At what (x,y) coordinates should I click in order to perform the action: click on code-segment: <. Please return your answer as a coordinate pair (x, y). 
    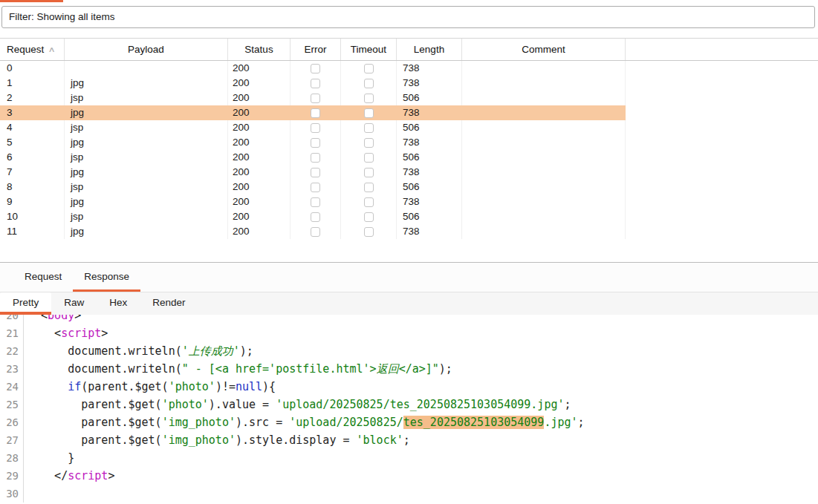
    Looking at the image, I should click on (45, 333).